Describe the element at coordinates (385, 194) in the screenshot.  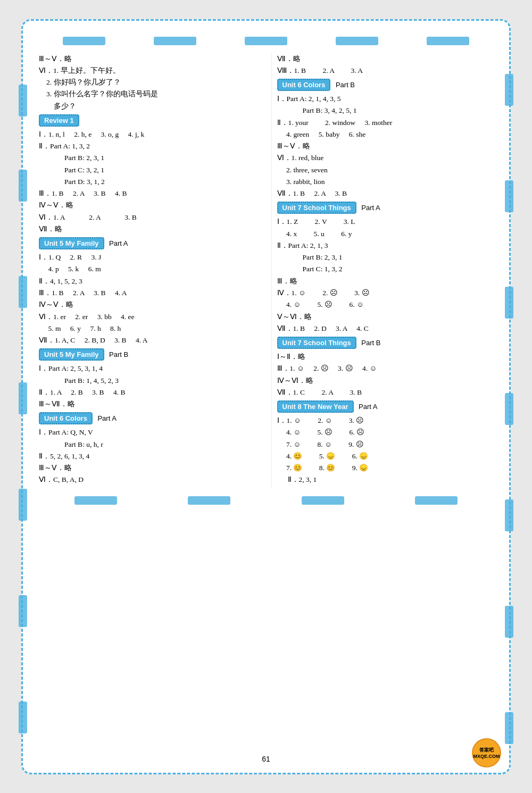
I see `unit6b-line-9: Ⅶ．1. B 2. A 3. B` at that location.